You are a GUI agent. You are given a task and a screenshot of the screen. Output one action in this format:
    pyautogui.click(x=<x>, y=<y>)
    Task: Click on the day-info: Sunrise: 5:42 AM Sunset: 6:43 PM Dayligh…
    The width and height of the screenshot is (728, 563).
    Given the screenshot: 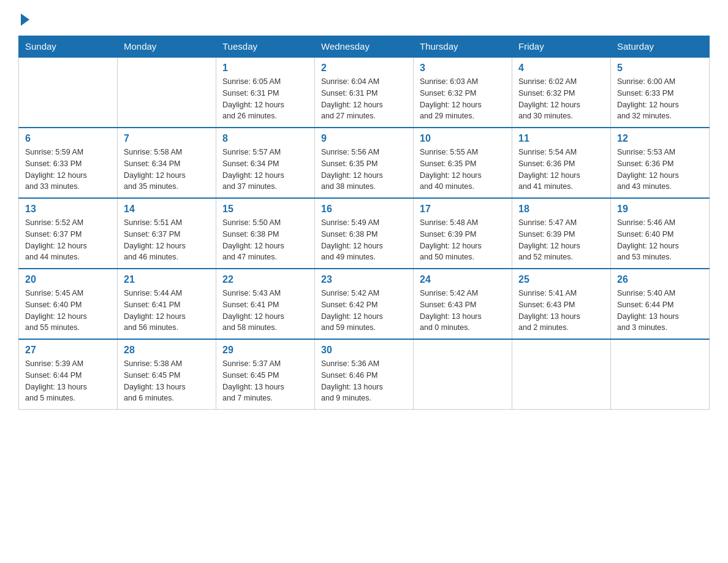 What is the action you would take?
    pyautogui.click(x=463, y=310)
    